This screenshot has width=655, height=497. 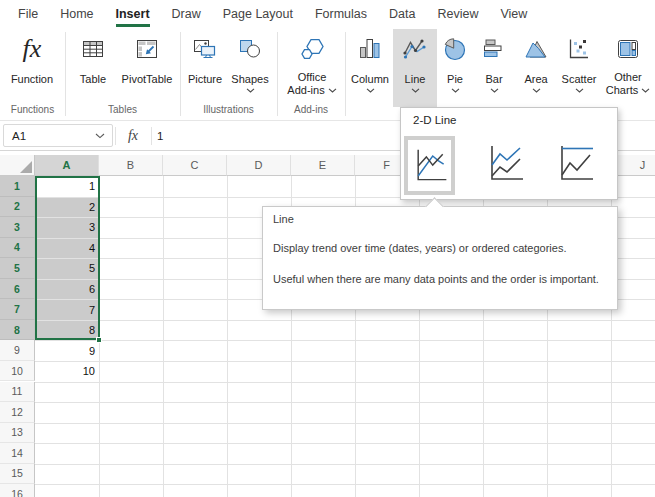 What do you see at coordinates (250, 61) in the screenshot?
I see `shapes-button: Shapes` at bounding box center [250, 61].